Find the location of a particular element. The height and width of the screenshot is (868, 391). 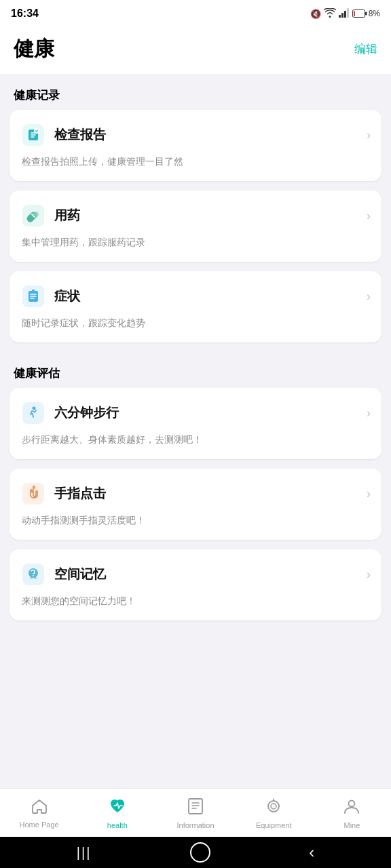

card-memory: 空间记忆 › 来测测您的空间记忆力吧！ is located at coordinates (196, 585).